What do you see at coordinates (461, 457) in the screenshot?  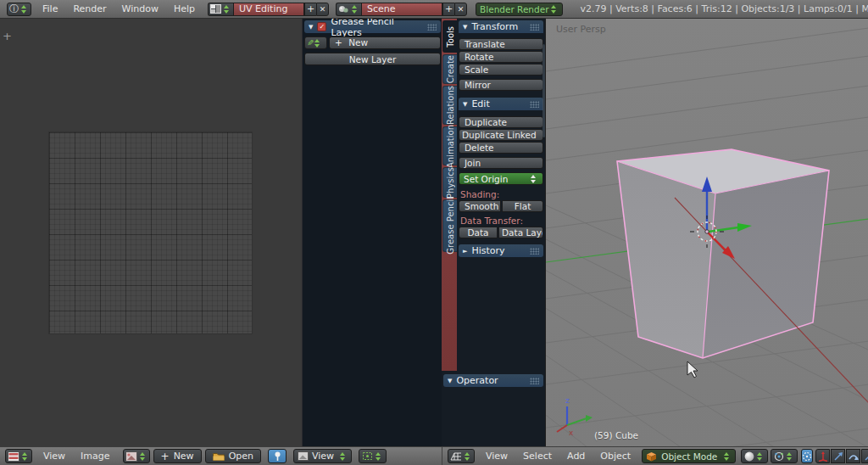 I see `editor-type-selector-3d-view` at bounding box center [461, 457].